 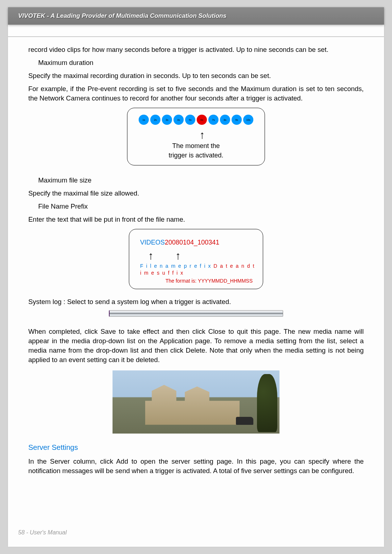 What do you see at coordinates (196, 136) in the screenshot?
I see `timing-diagram: 1s 2s 3s 4s 5s 6s 7s 8s 9s 10s ↑ The mom…` at bounding box center [196, 136].